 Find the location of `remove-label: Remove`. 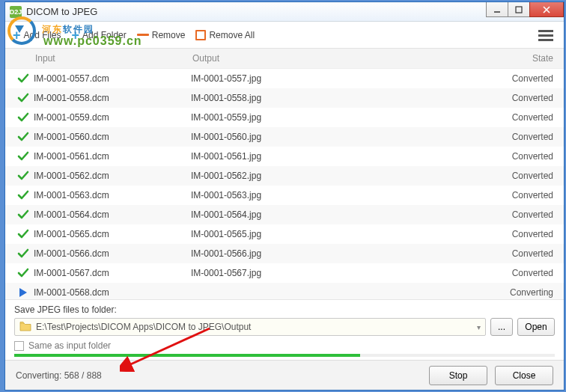

remove-label: Remove is located at coordinates (169, 35).